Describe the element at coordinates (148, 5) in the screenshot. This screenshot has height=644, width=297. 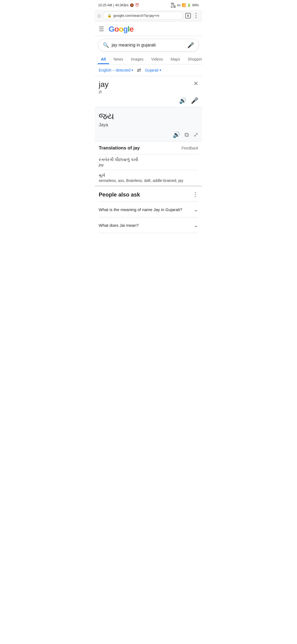
I see `status-bar: 10:25 AM | 40.0KB/s 🔕 ⏰ VoLTE 4G 📶 🔋 89%` at that location.